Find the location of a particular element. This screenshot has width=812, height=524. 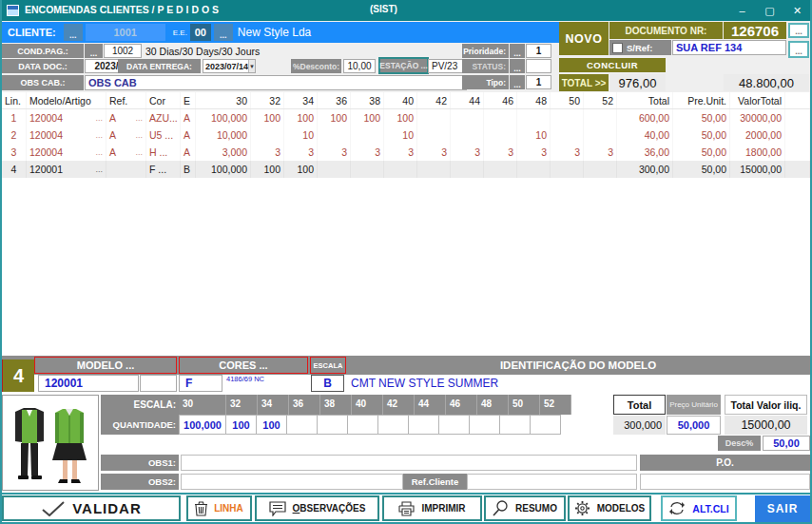

cell-ref is located at coordinates (126, 169).